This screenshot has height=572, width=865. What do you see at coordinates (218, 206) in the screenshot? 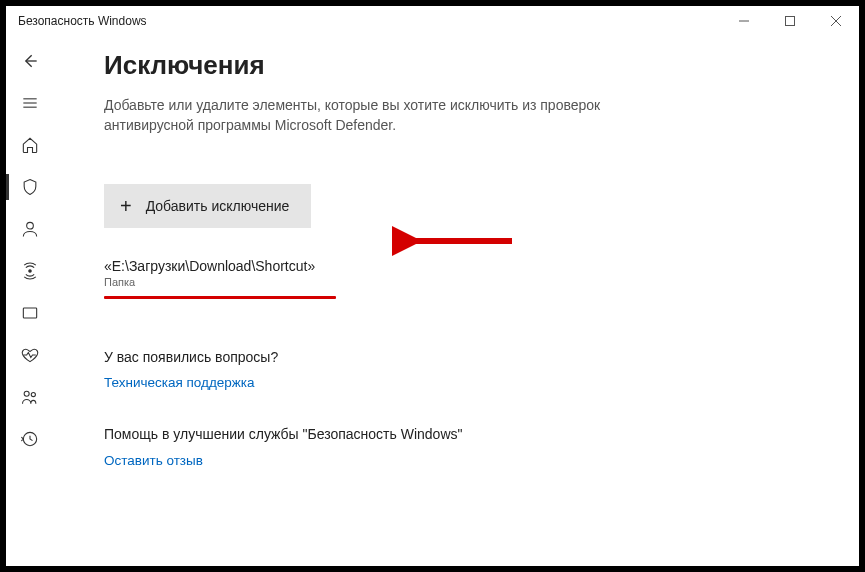
I see `add-button-label: Добавить исключение` at bounding box center [218, 206].